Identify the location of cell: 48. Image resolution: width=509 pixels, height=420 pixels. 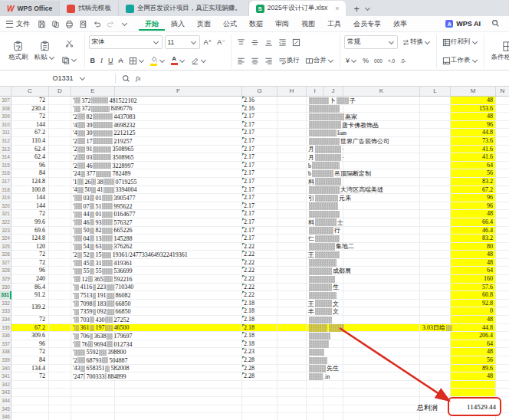
(474, 101).